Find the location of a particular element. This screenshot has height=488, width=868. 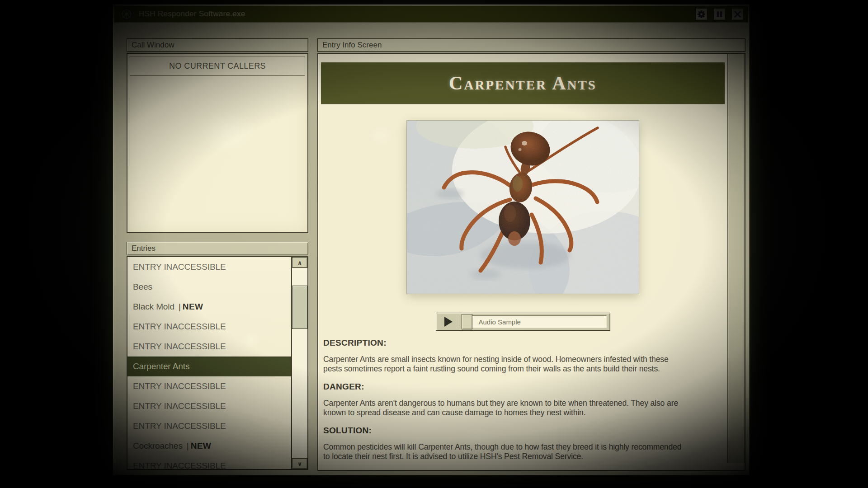

window-title: HSH Responder Software.exe is located at coordinates (192, 14).